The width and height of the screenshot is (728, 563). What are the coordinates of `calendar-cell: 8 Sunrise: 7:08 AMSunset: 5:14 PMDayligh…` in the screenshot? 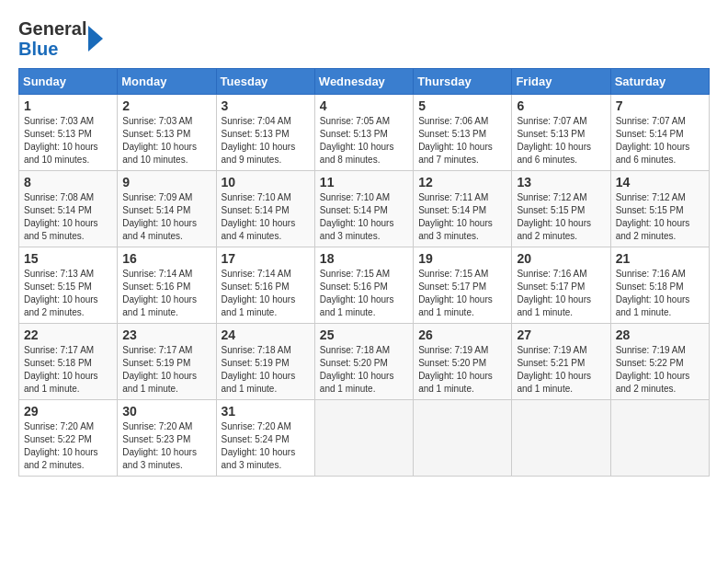 It's located at (68, 210).